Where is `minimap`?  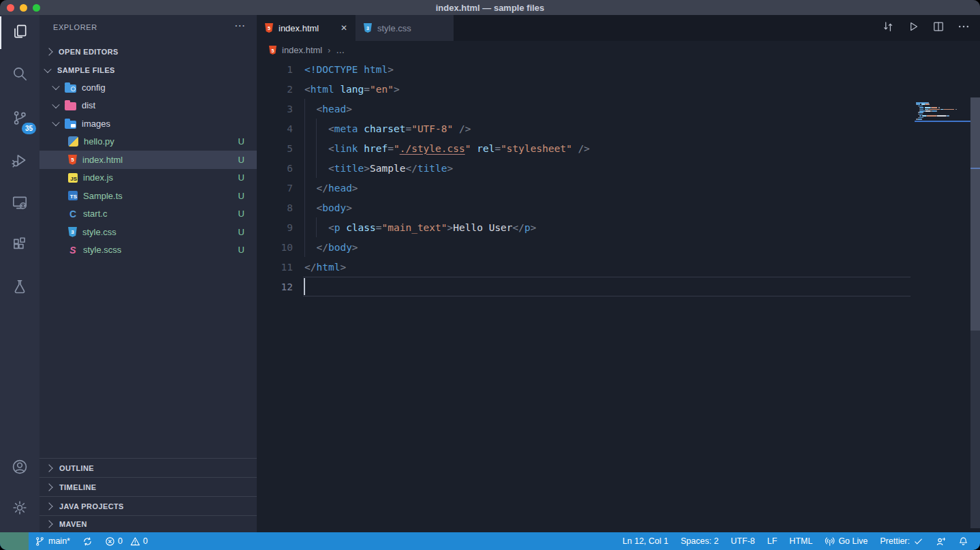
minimap is located at coordinates (943, 117).